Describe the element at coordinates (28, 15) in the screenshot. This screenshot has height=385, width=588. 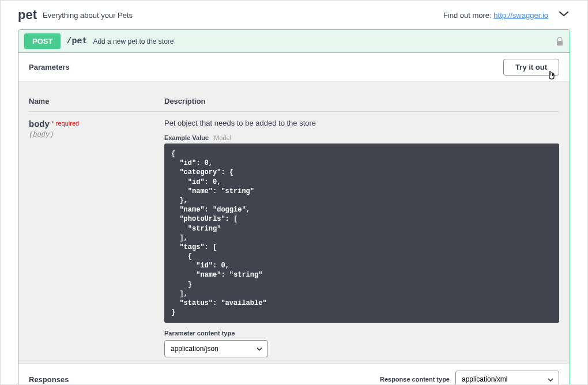
I see `tag-name: pet` at that location.